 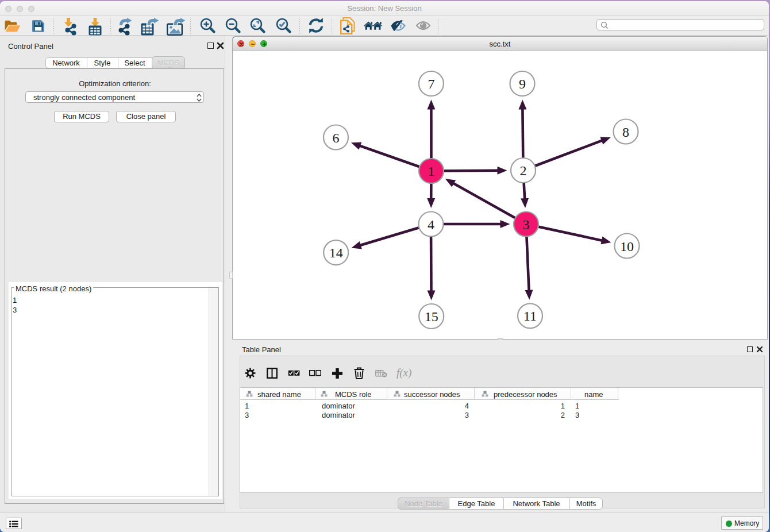 What do you see at coordinates (432, 171) in the screenshot?
I see `svg-text: 1` at bounding box center [432, 171].